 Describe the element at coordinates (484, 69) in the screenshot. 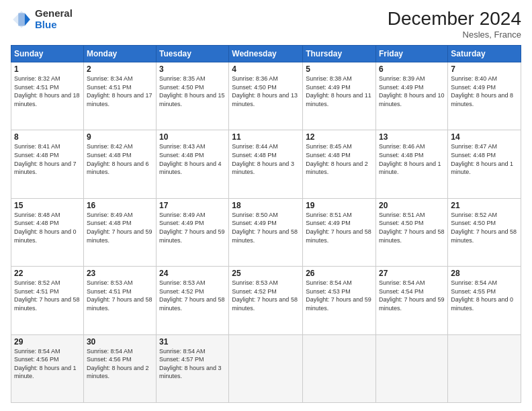

I see `day-number: 7` at that location.